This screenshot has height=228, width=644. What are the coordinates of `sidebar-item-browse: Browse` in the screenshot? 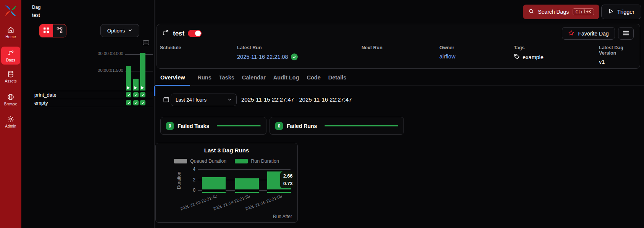 It's located at (11, 100).